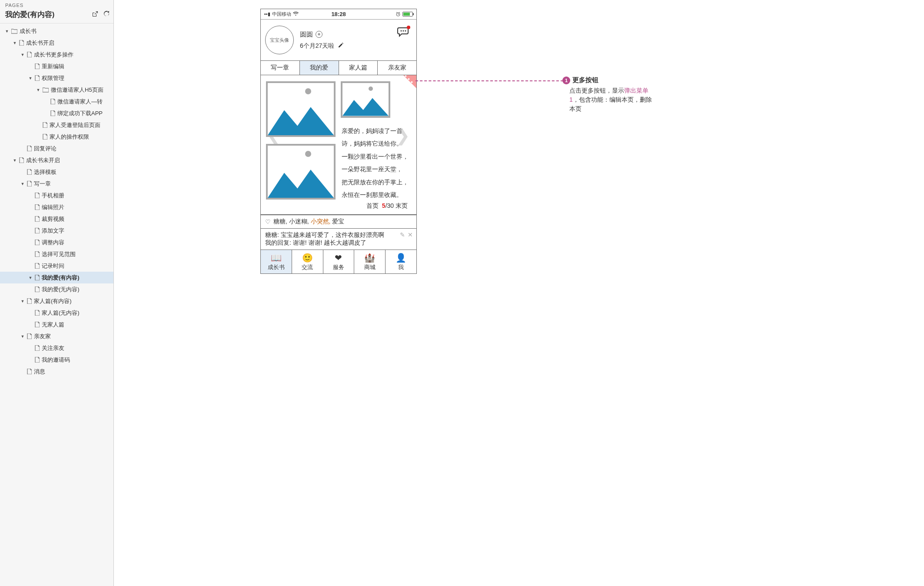 The width and height of the screenshot is (924, 586). I want to click on bottom-nav-item: 👤我, so click(401, 262).